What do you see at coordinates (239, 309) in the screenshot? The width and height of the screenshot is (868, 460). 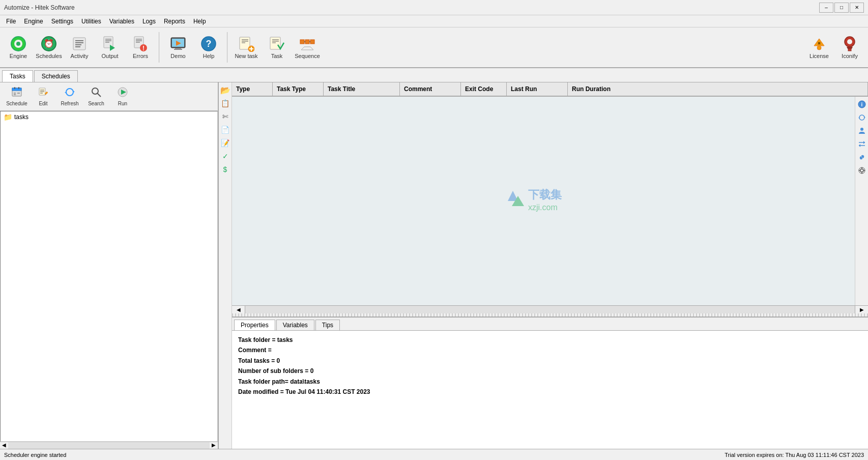 I see `h-scroll-left: ◀` at bounding box center [239, 309].